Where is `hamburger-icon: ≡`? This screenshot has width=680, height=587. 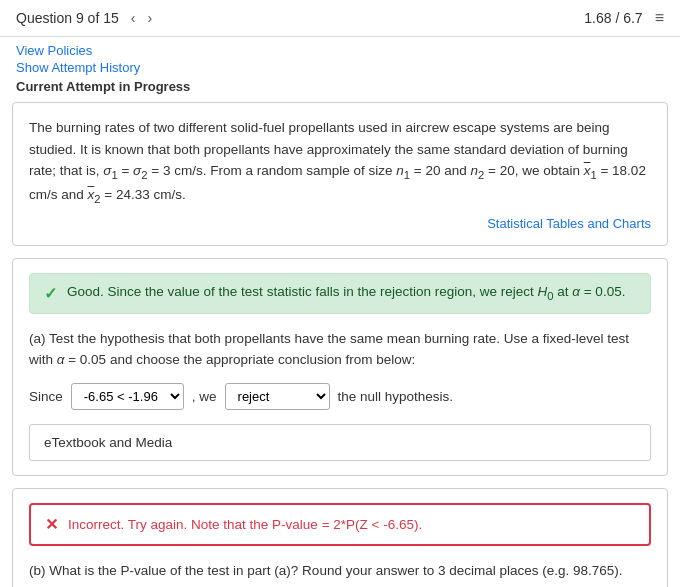 hamburger-icon: ≡ is located at coordinates (660, 18).